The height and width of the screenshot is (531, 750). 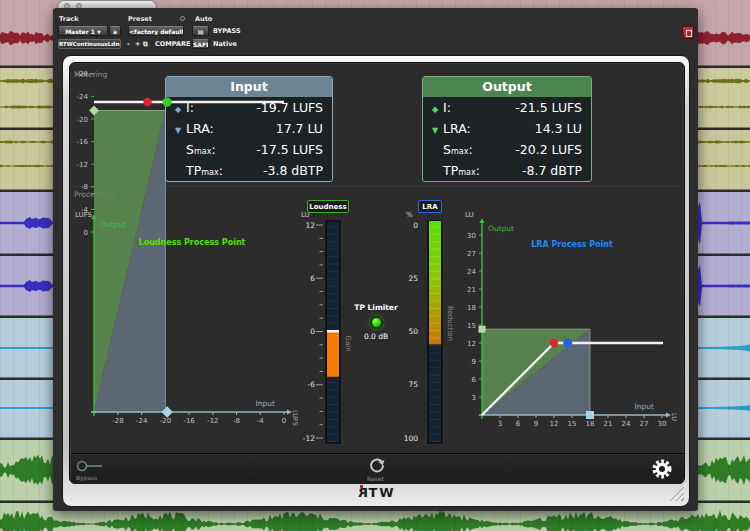 I want to click on lra-meter-title: LRA, so click(x=430, y=206).